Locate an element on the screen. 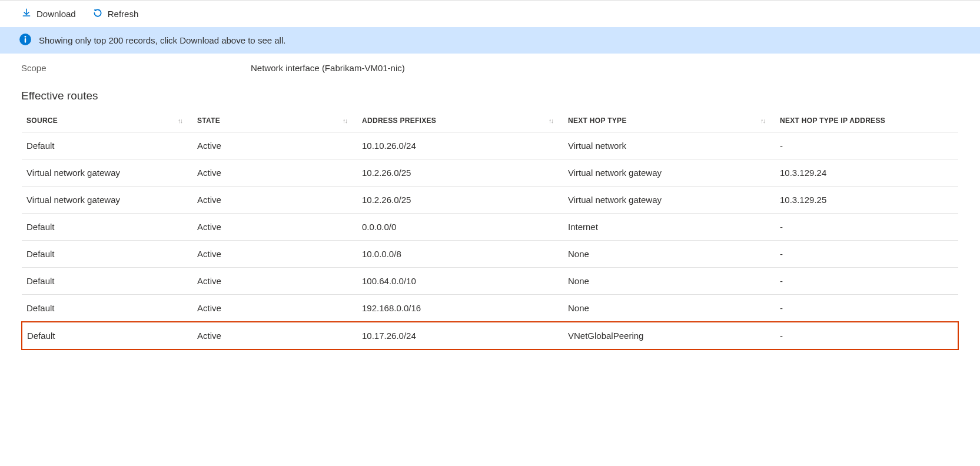 This screenshot has height=466, width=980. scope-value: Network interface (Fabrikam-VM01-nic) is located at coordinates (328, 68).